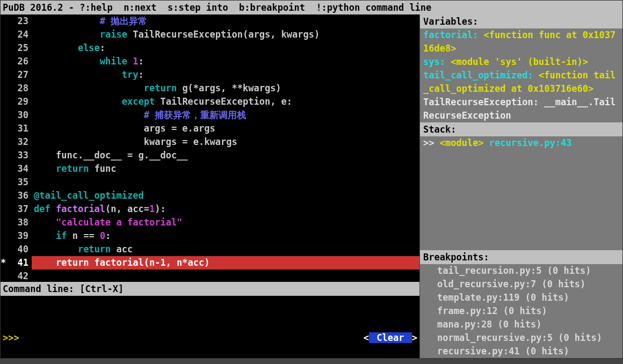 Image resolution: width=623 pixels, height=364 pixels. Describe the element at coordinates (226, 48) in the screenshot. I see `line-source: else:` at that location.